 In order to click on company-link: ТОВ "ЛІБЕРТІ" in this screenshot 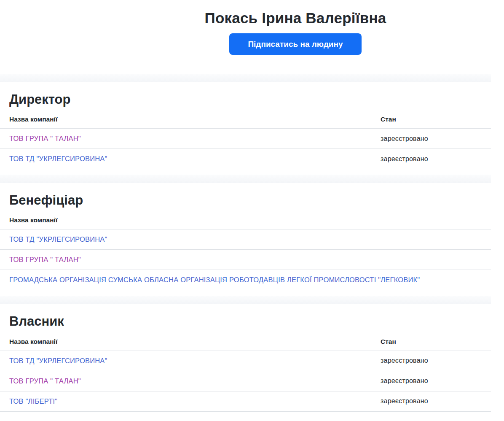, I will do `click(33, 401)`.